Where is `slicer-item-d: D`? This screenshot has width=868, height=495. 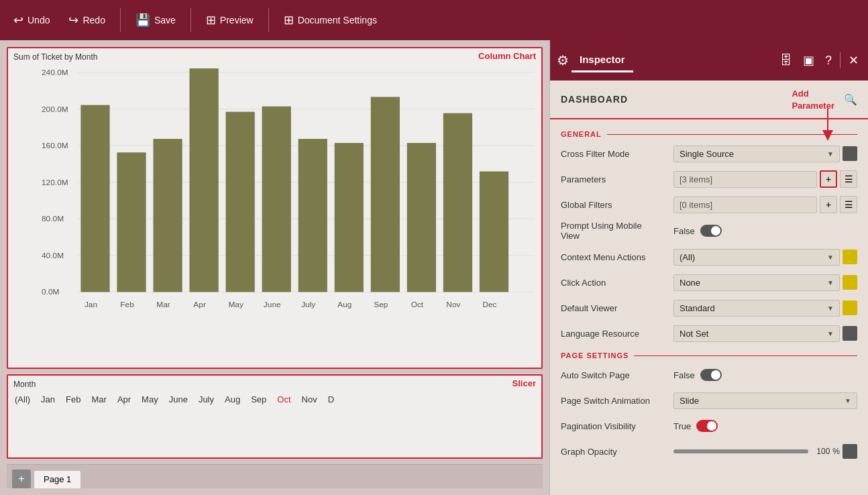
slicer-item-d: D is located at coordinates (331, 400).